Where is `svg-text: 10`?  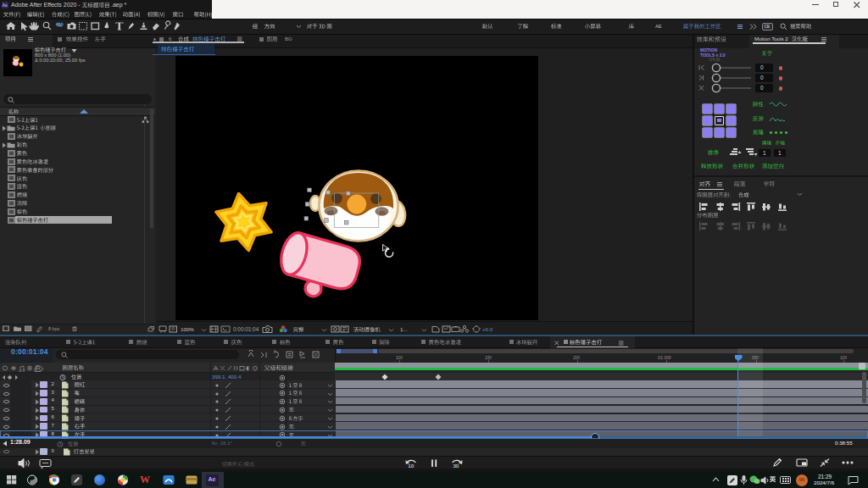
svg-text: 10 is located at coordinates (410, 466).